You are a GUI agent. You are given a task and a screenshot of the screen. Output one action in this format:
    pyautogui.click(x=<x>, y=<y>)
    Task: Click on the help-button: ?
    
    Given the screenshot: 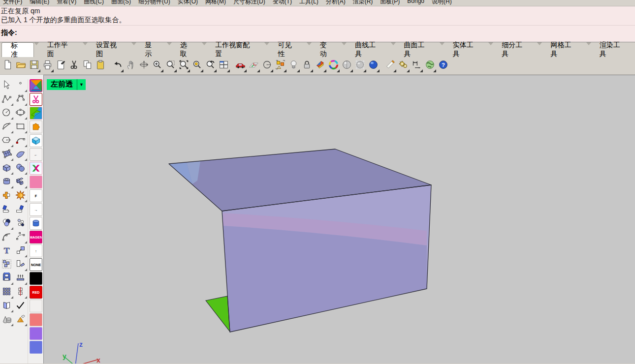 What is the action you would take?
    pyautogui.click(x=443, y=66)
    